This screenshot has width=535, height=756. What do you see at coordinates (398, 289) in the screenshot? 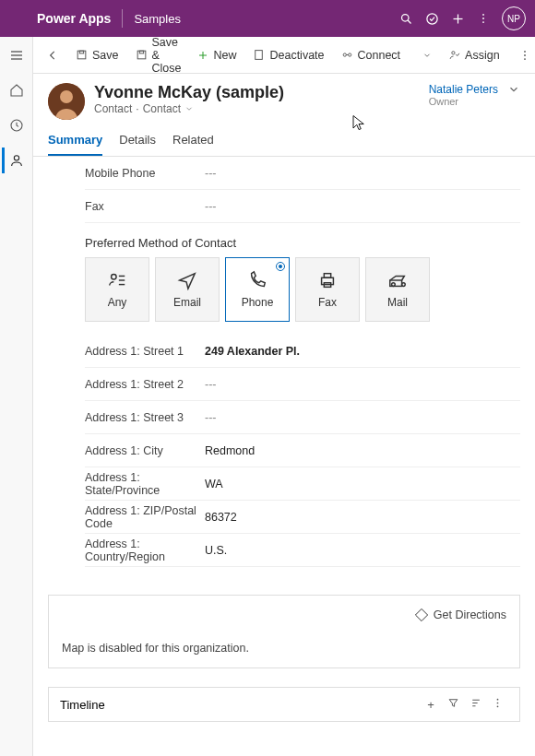
I see `tile-mail: Mail` at bounding box center [398, 289].